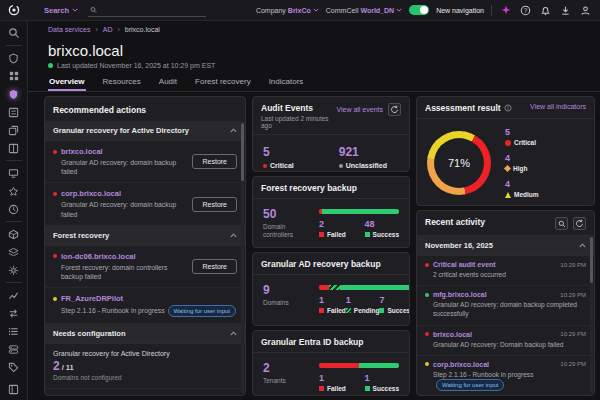 The width and height of the screenshot is (600, 400). I want to click on pending-count: 1, so click(363, 300).